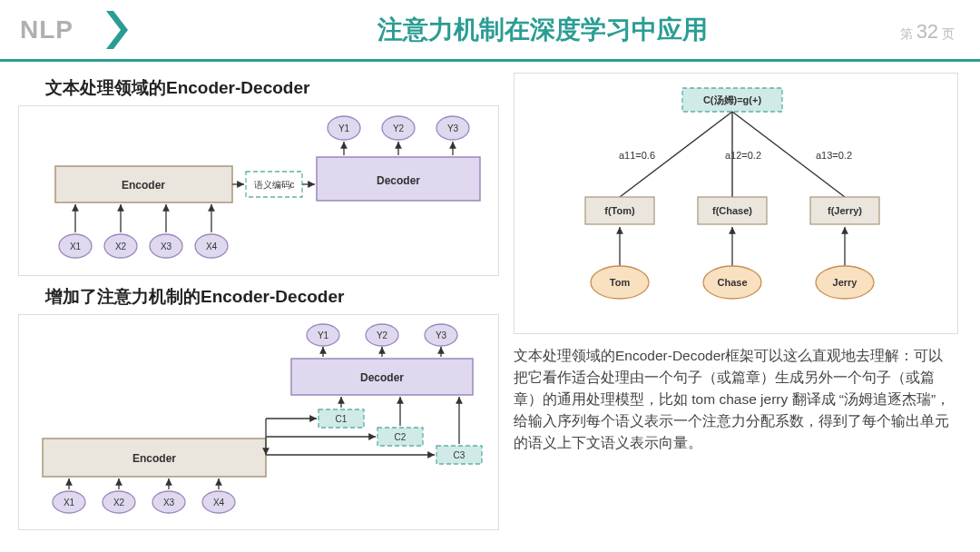 This screenshot has width=980, height=552. Describe the element at coordinates (846, 282) in the screenshot. I see `svg-text: Jerry` at that location.